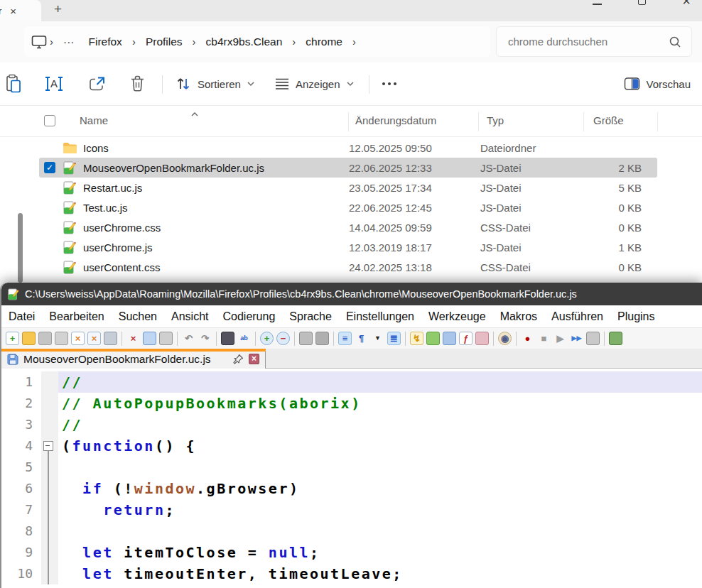 The height and width of the screenshot is (588, 702). What do you see at coordinates (380, 317) in the screenshot?
I see `menu-einstellungen: Einstellungen` at bounding box center [380, 317].